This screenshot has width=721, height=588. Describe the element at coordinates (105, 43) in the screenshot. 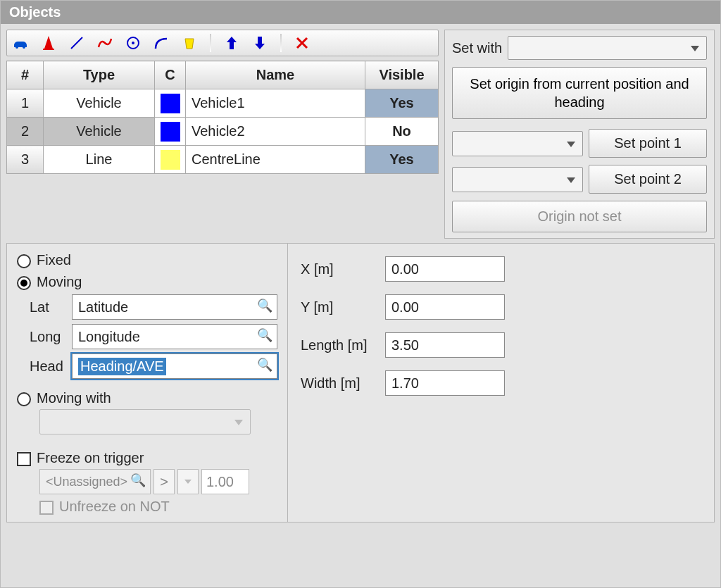

I see `polyline-icon` at that location.